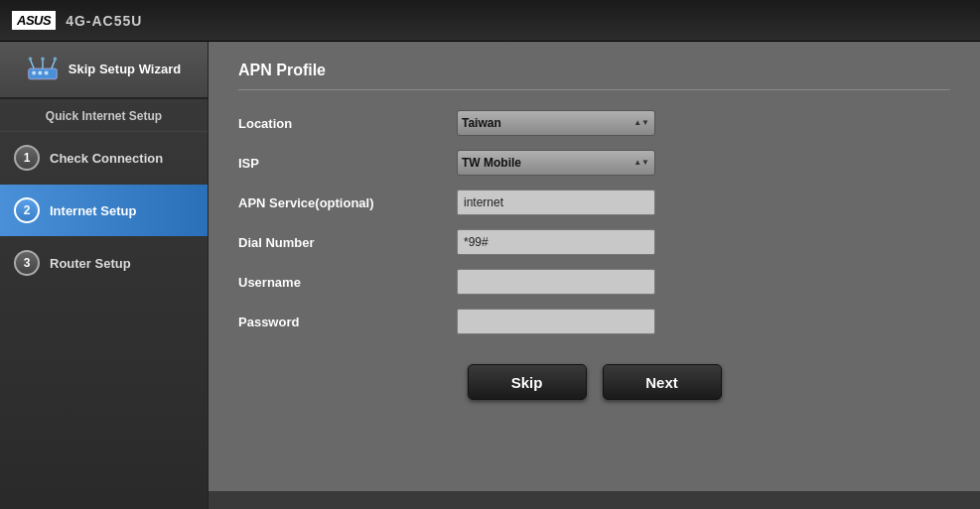 This screenshot has width=980, height=509. I want to click on skip-button: Skip, so click(527, 382).